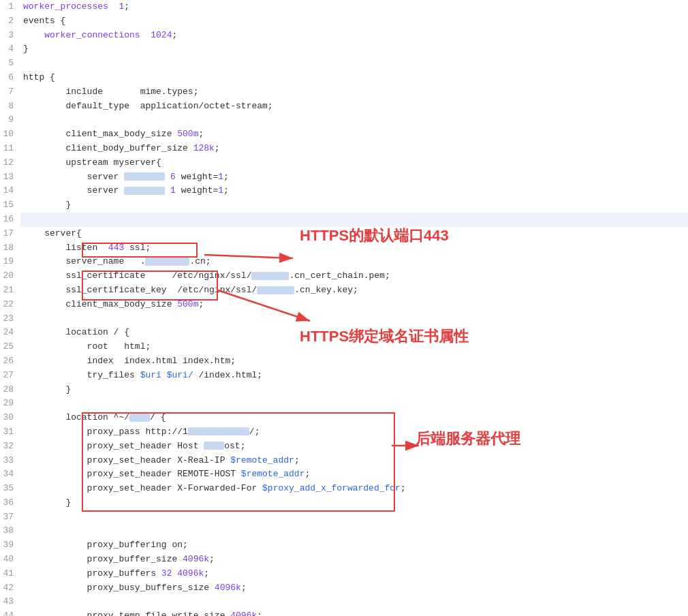 This screenshot has width=688, height=616. Describe the element at coordinates (354, 35) in the screenshot. I see `line-code-3: worker_connections 1024;` at that location.